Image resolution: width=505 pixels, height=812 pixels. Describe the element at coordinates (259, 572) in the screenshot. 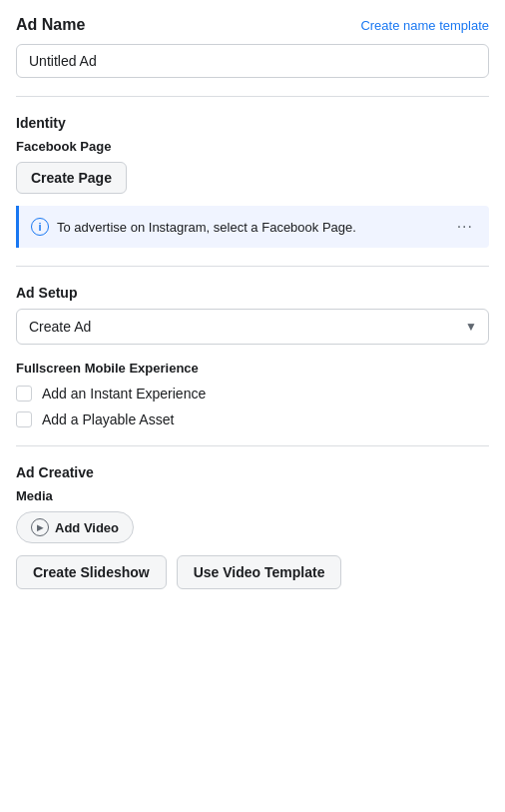

I see `use-video-template-button: Use Video Template` at that location.